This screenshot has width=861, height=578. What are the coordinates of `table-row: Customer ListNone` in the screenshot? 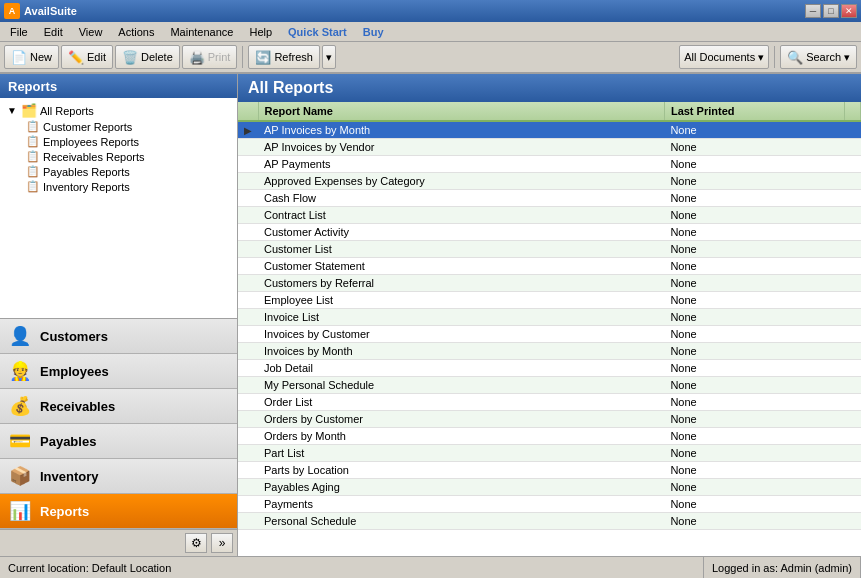 It's located at (550, 250).